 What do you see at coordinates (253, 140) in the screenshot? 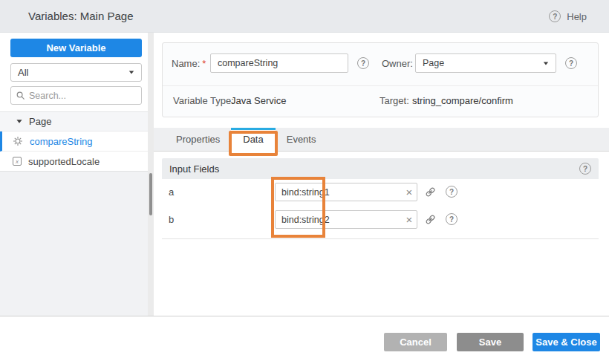
I see `tab-data-label: Data` at bounding box center [253, 140].